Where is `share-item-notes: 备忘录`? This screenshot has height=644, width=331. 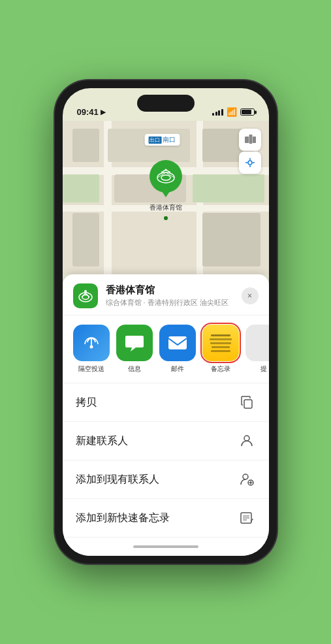 share-item-notes: 备忘录 is located at coordinates (221, 349).